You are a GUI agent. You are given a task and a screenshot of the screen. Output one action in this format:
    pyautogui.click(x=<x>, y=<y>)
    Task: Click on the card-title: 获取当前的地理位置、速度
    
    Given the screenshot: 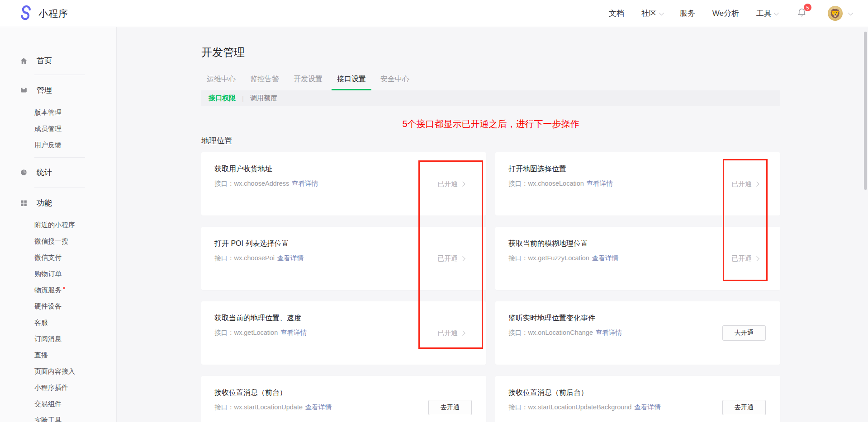 What is the action you would take?
    pyautogui.click(x=350, y=318)
    